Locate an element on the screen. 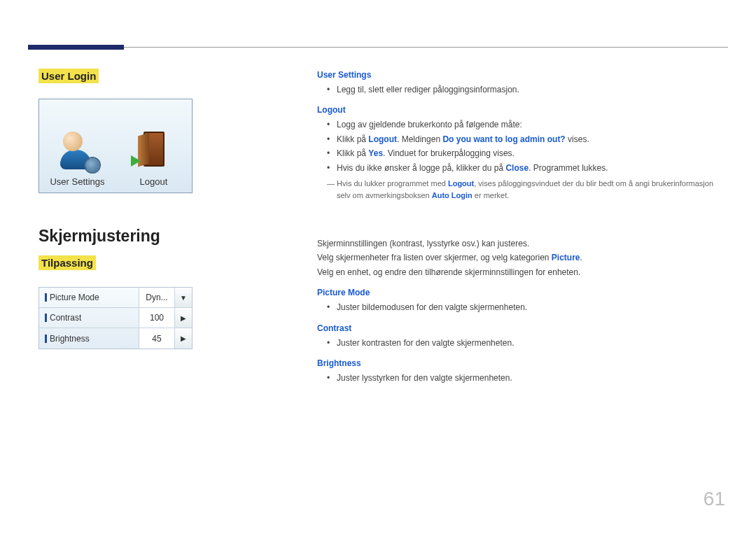  heading-brightness: Brightness is located at coordinates (522, 363).